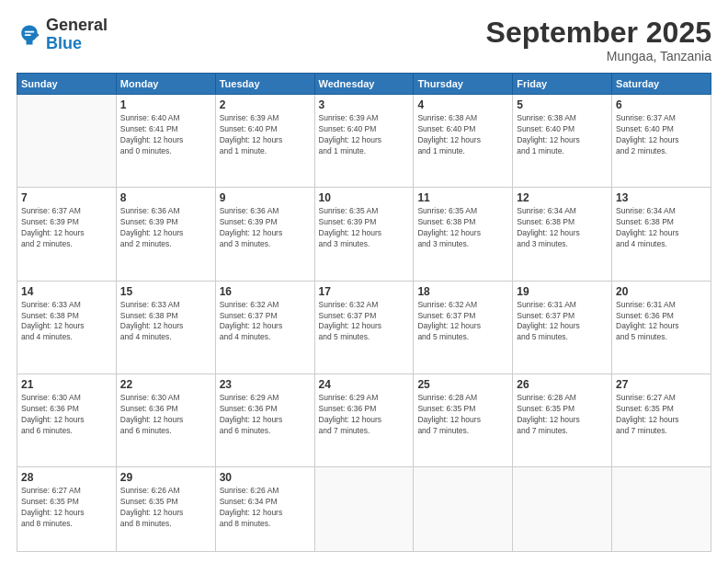 Image resolution: width=728 pixels, height=563 pixels. Describe the element at coordinates (265, 234) in the screenshot. I see `table-row: 9Sunrise: 6:36 AM Sunset: 6:39 PM Daylig…` at that location.